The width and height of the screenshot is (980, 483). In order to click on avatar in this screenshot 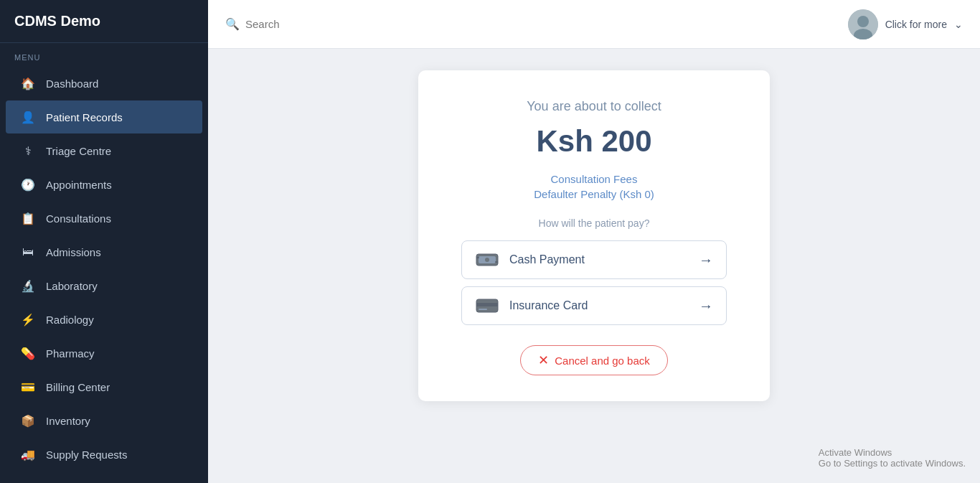, I will do `click(863, 24)`.